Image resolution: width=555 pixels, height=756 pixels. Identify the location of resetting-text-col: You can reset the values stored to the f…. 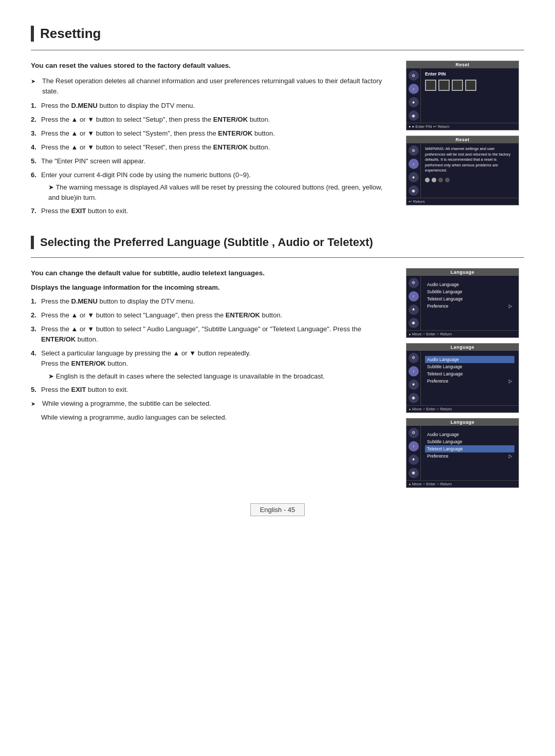
(211, 141).